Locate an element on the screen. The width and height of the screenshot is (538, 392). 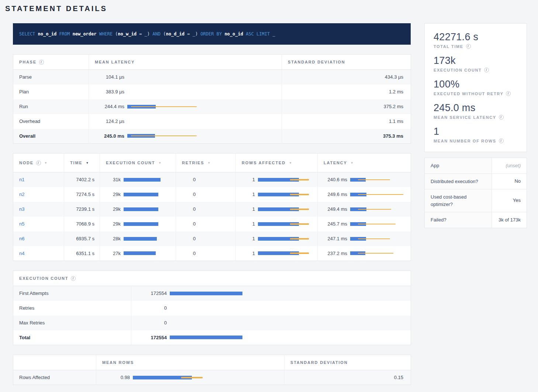
table-row: Overhead124.2 µs1.1 ms is located at coordinates (212, 121).